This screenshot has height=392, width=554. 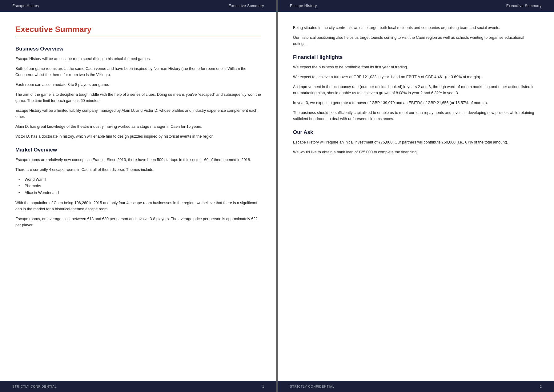 What do you see at coordinates (138, 150) in the screenshot?
I see `market-overview-heading: Market Overview` at bounding box center [138, 150].